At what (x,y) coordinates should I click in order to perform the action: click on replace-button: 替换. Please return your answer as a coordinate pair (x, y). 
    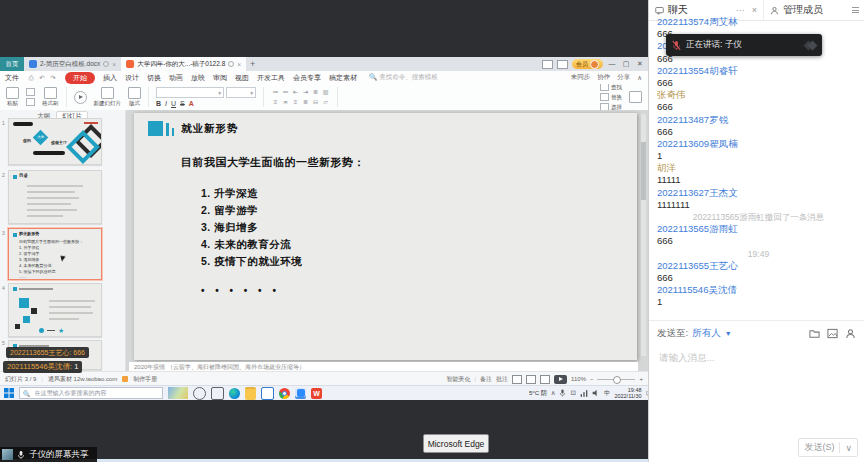
    Looking at the image, I should click on (611, 97).